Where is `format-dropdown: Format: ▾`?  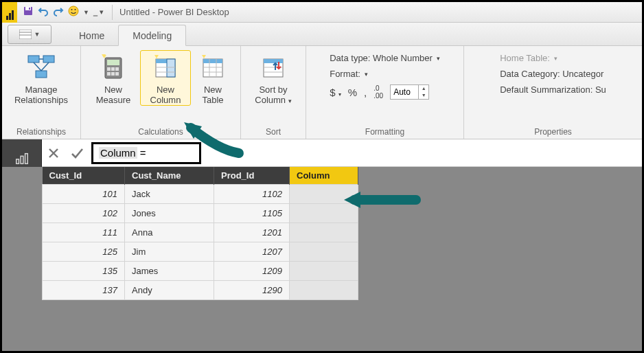
format-dropdown: Format: ▾ is located at coordinates (384, 74).